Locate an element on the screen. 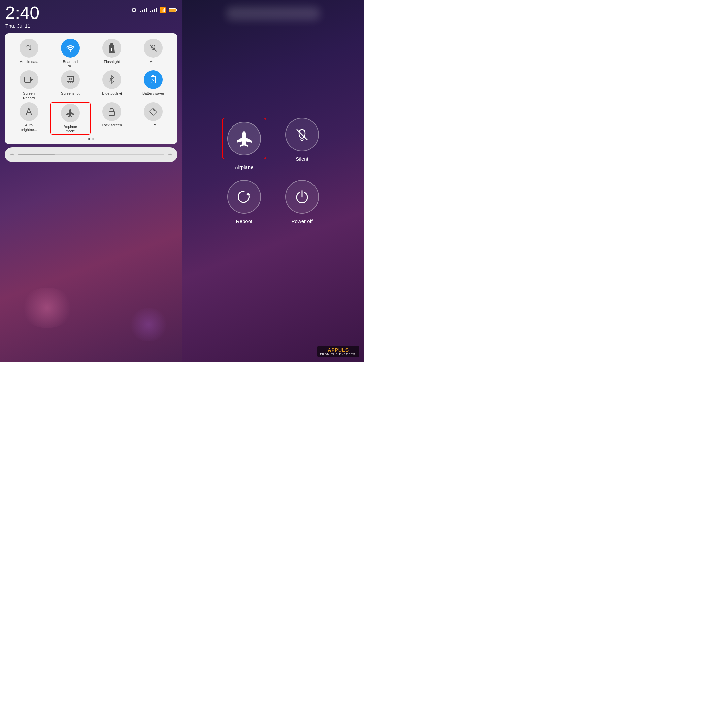  blur-effect is located at coordinates (273, 14).